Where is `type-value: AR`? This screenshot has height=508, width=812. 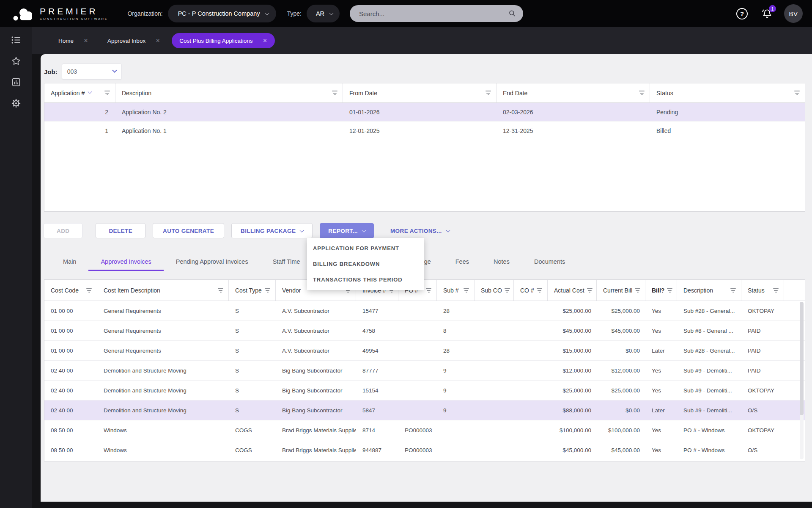
type-value: AR is located at coordinates (320, 14).